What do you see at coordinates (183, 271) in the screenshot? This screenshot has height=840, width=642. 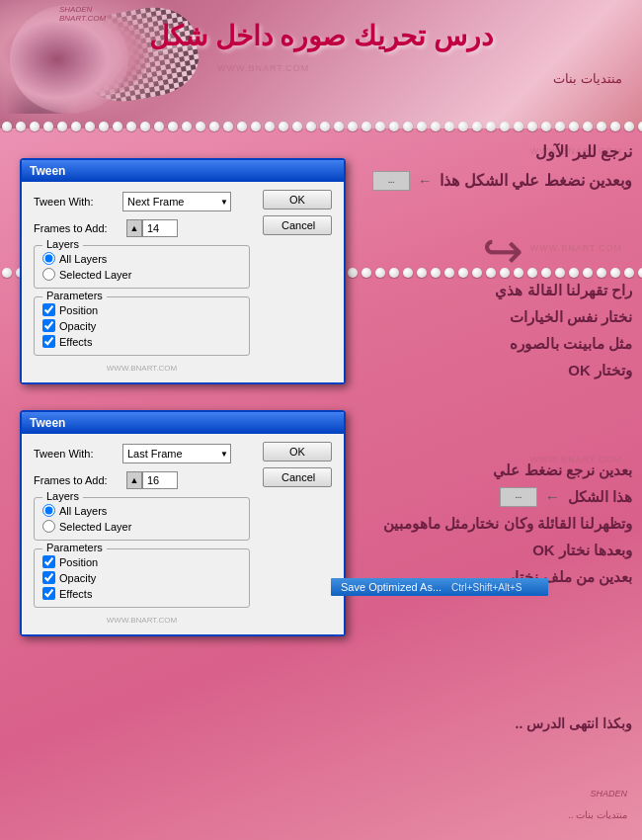 I see `tween-dialog-1: Tween OK Cancel Tween With: Next Frame F…` at bounding box center [183, 271].